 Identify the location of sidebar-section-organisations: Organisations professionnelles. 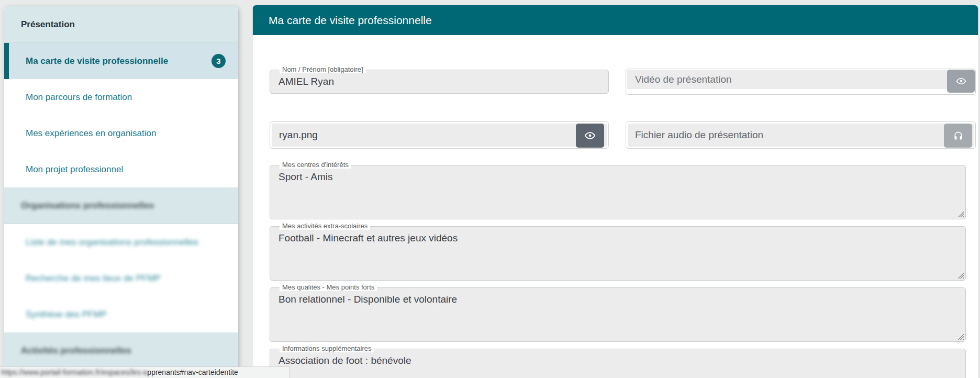
(121, 206).